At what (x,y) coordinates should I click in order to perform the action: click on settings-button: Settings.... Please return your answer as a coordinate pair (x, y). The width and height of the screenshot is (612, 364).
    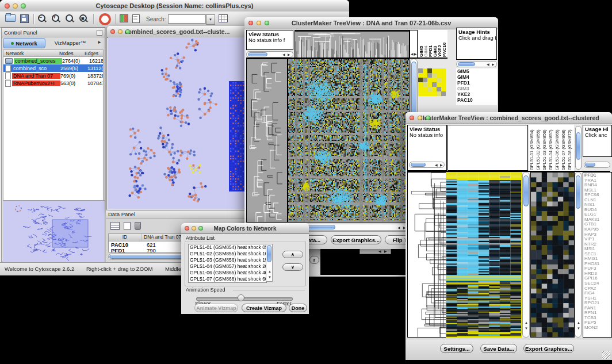
    Looking at the image, I should click on (457, 348).